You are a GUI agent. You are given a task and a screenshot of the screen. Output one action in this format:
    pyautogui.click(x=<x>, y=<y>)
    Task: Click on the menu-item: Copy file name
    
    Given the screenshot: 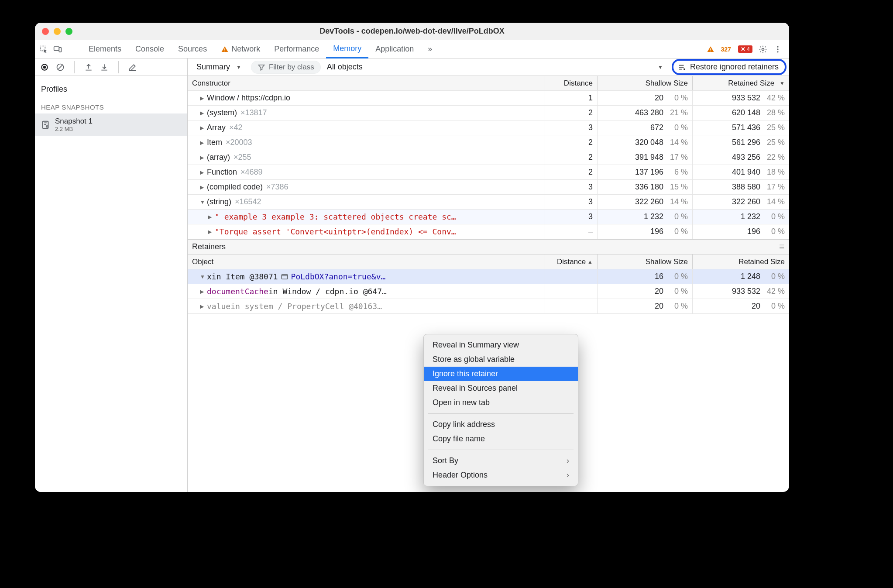 What is the action you would take?
    pyautogui.click(x=501, y=439)
    